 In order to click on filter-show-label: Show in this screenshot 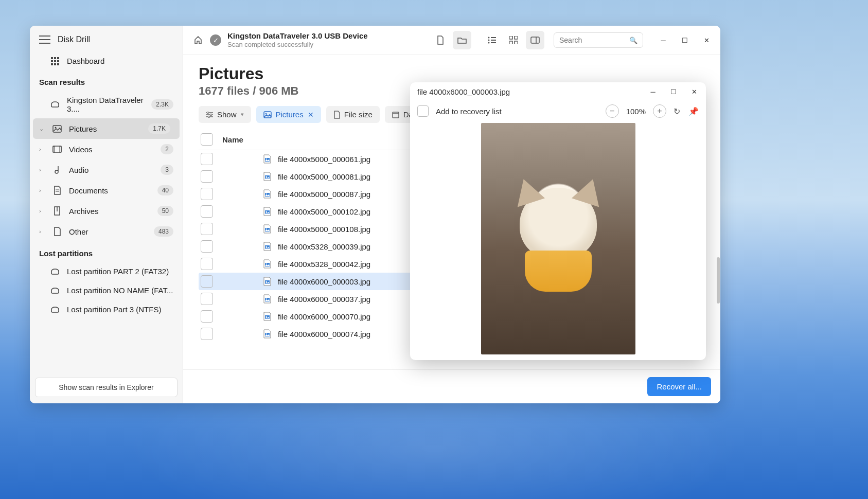, I will do `click(227, 114)`.